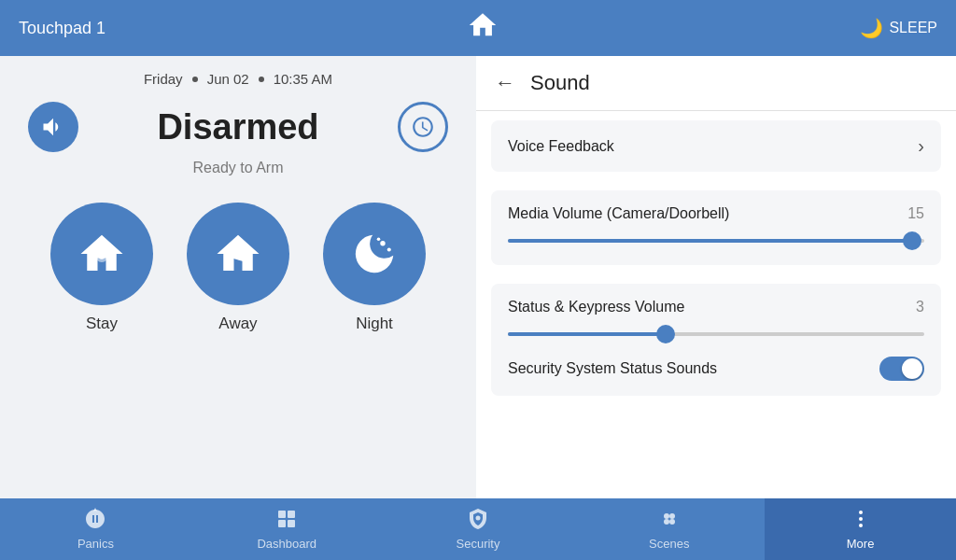 This screenshot has height=560, width=956. I want to click on night-button-container: Night, so click(374, 268).